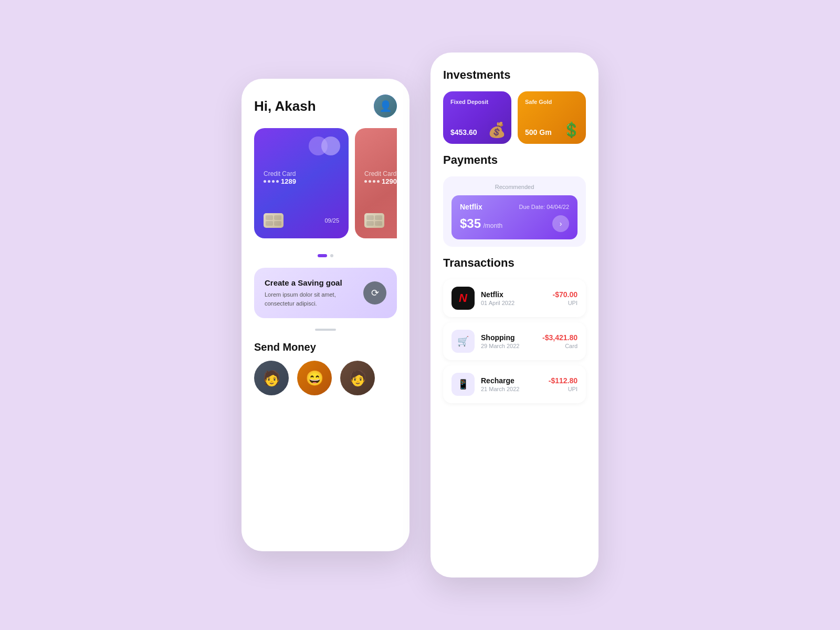 This screenshot has width=840, height=630. What do you see at coordinates (372, 182) in the screenshot?
I see `card-dots-salmon` at bounding box center [372, 182].